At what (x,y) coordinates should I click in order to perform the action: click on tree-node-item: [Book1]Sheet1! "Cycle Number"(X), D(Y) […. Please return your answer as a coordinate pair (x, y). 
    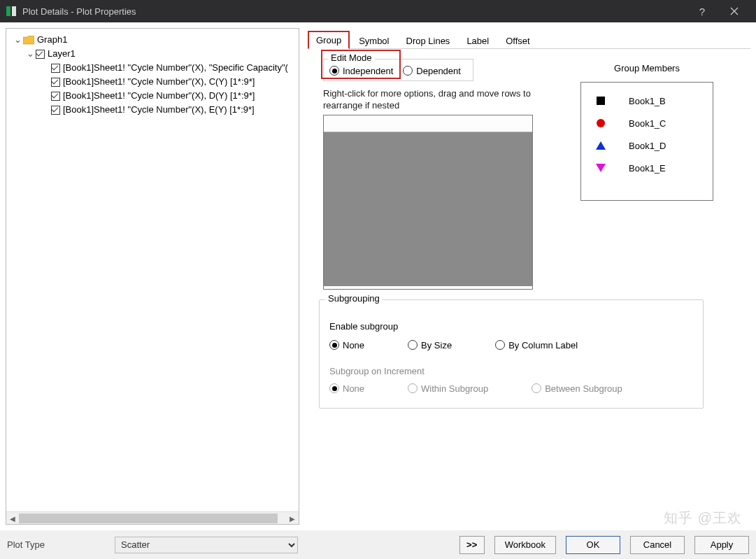
    Looking at the image, I should click on (152, 96).